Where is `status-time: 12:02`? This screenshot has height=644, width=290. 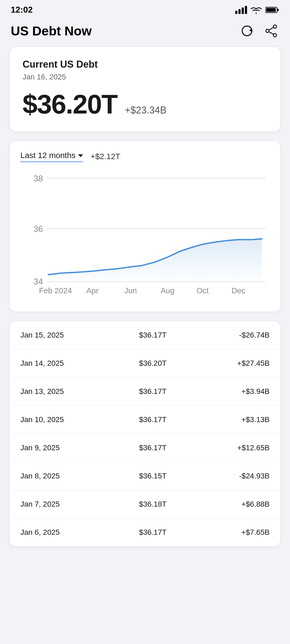
status-time: 12:02 is located at coordinates (22, 10).